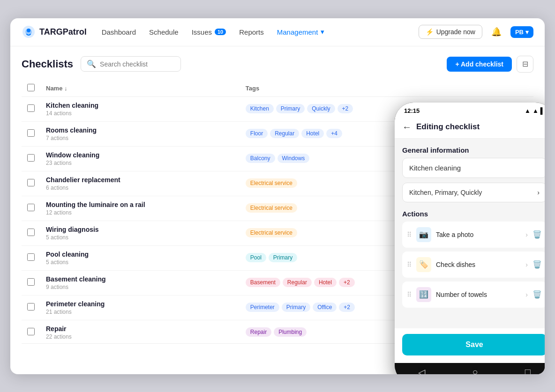 The image size is (555, 392). What do you see at coordinates (412, 111) in the screenshot?
I see `mobile-time: 12:15` at bounding box center [412, 111].